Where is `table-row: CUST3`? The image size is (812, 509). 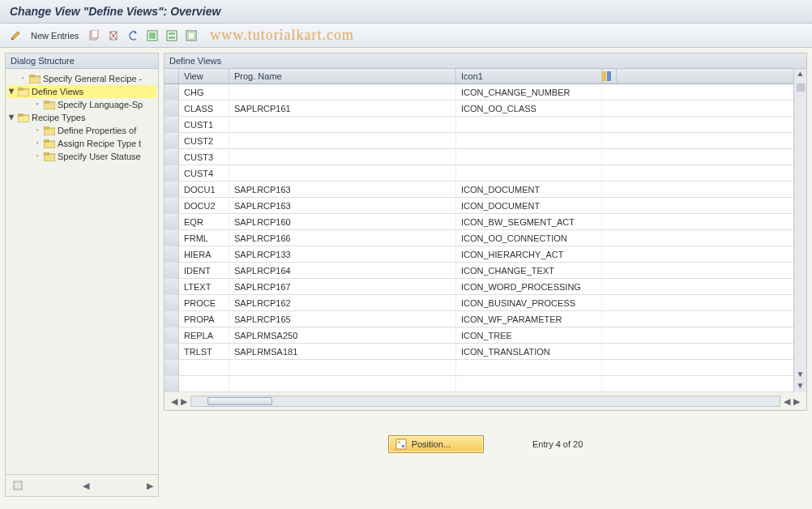
table-row: CUST3 is located at coordinates (485, 157).